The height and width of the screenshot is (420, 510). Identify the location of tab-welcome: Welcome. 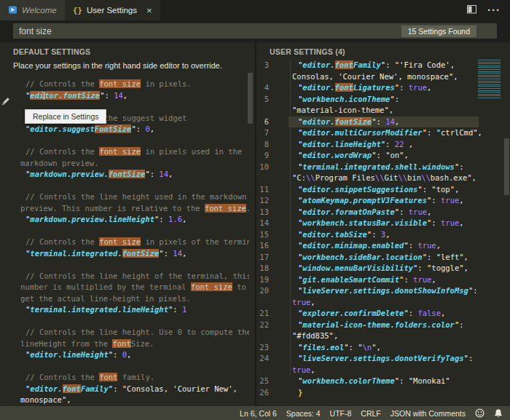
(32, 10).